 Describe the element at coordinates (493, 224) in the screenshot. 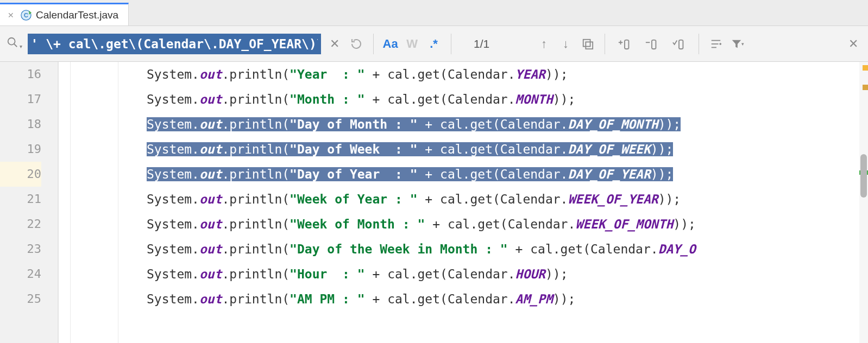

I see `code-line: System.out.println("Week of Month : " + …` at that location.